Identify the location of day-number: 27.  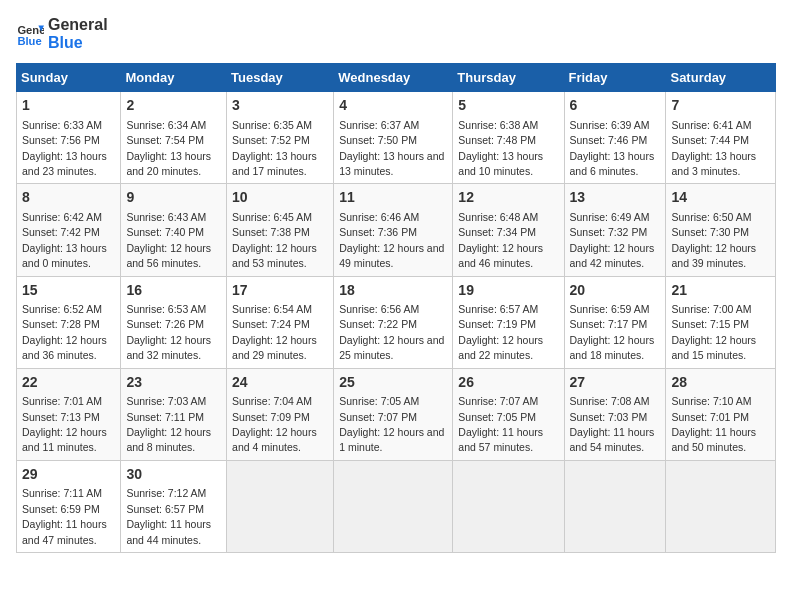
(616, 383).